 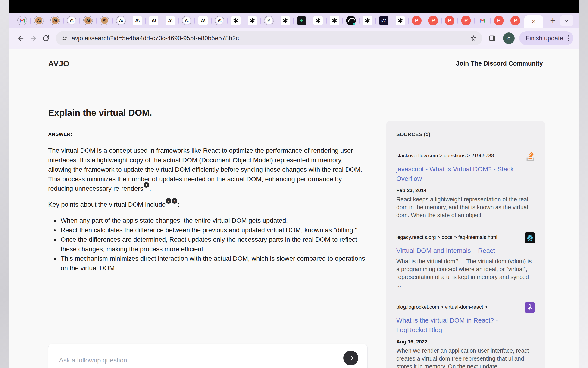 I want to click on back-arrow-icon, so click(x=21, y=38).